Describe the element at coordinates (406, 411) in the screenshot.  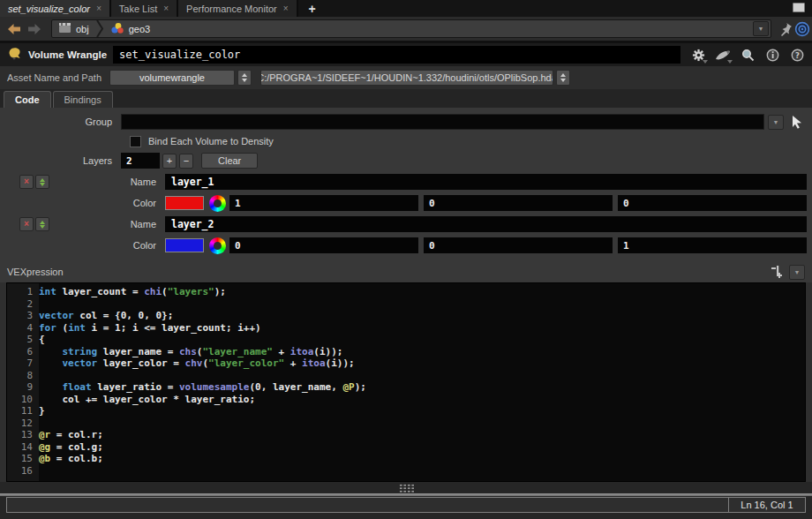
I see `code-line: 11}` at that location.